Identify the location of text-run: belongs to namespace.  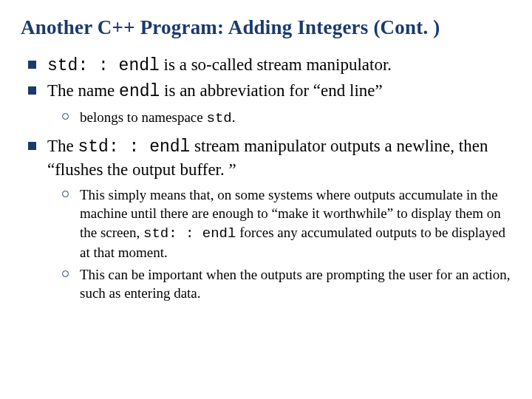
(143, 117).